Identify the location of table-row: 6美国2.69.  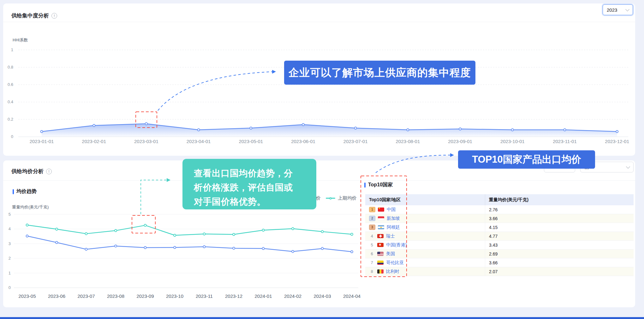
(499, 254).